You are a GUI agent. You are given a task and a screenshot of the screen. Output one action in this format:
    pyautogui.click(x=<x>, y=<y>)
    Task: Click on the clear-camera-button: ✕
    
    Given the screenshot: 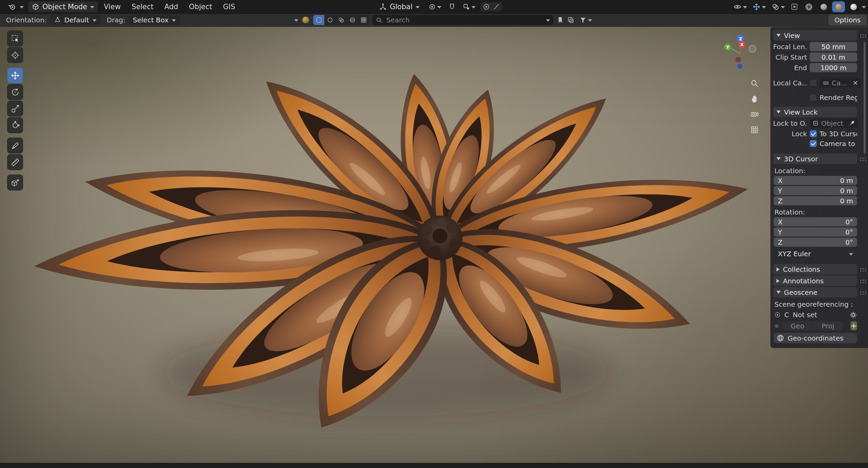 What is the action you would take?
    pyautogui.click(x=855, y=83)
    